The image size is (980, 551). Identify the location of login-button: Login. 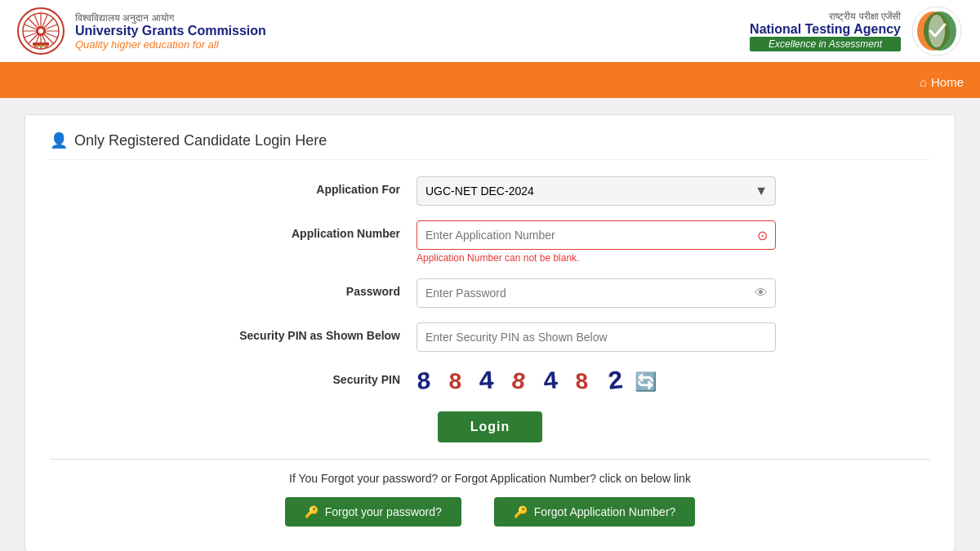
(490, 427).